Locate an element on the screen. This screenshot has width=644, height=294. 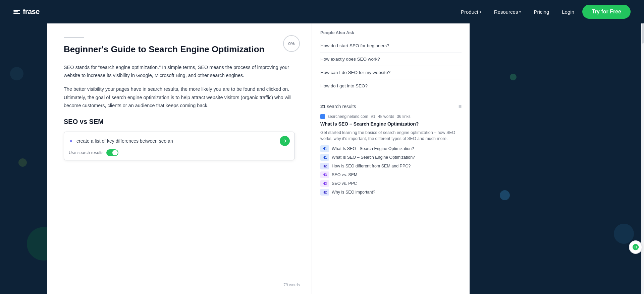
nav-menu: Product ▾ Resources ▾ Pricing Login Try … is located at coordinates (543, 12).